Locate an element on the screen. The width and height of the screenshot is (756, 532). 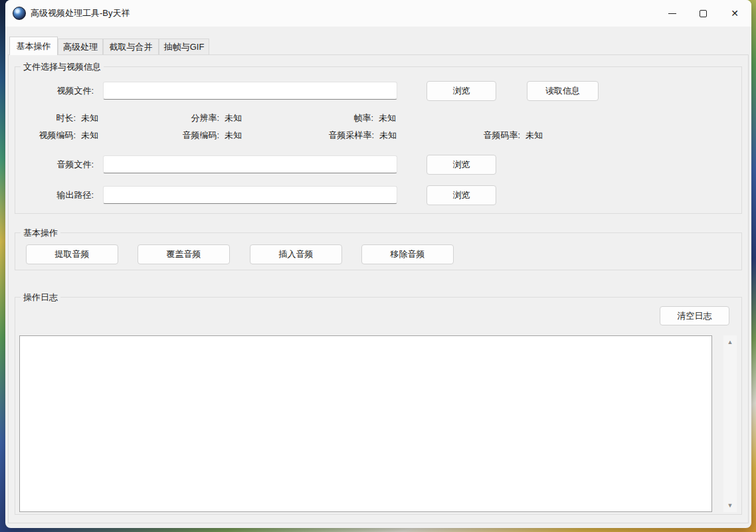
titlebar: 高级视频处理工具-By天祥 ✕ is located at coordinates (379, 13).